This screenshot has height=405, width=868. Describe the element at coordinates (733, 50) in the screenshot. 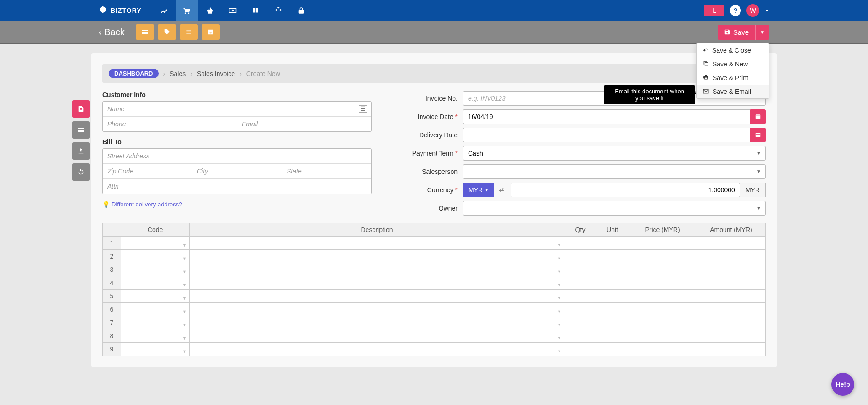

I see `save-close-item: ↶ Save & Close` at that location.